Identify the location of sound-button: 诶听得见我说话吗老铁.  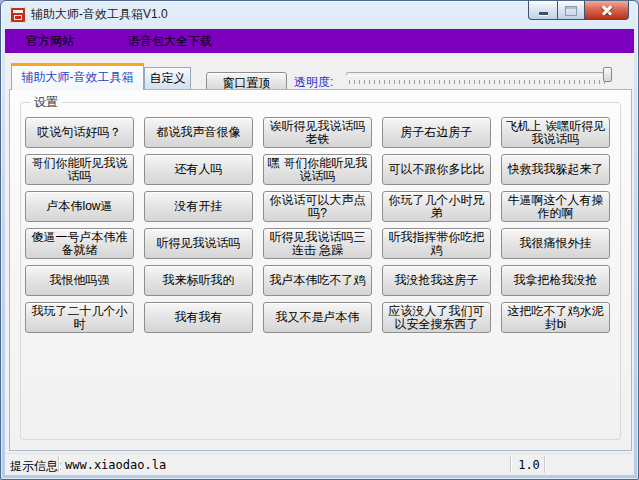
(318, 132).